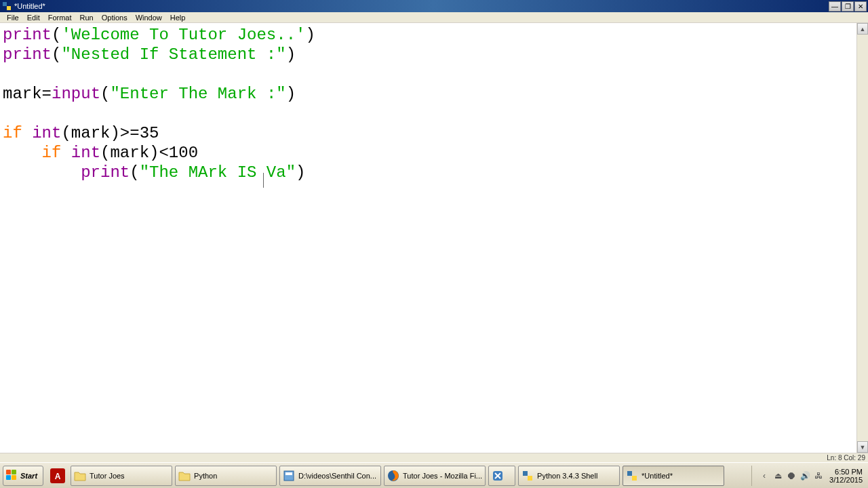 The width and height of the screenshot is (868, 488). I want to click on code-token: "The MArk IS Va", so click(218, 172).